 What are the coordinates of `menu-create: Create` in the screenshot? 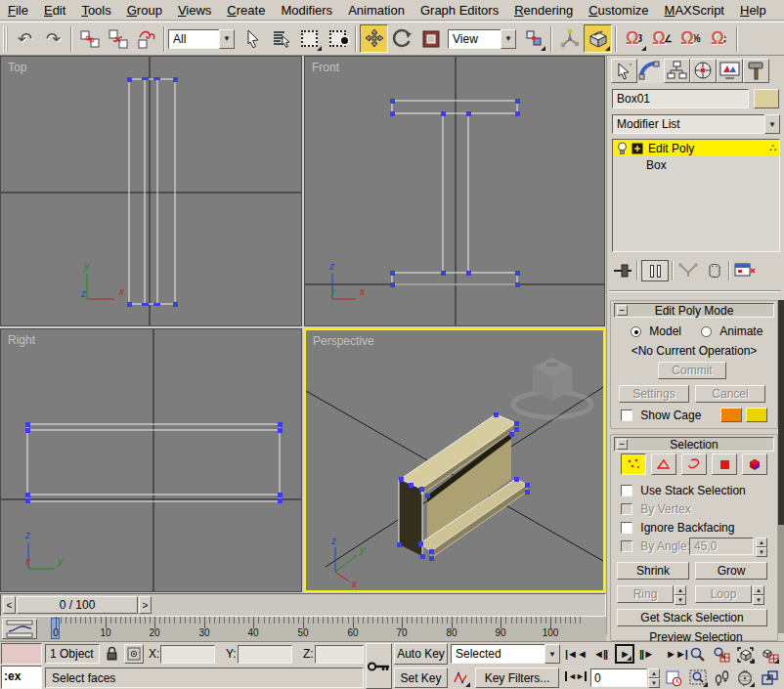 It's located at (246, 10).